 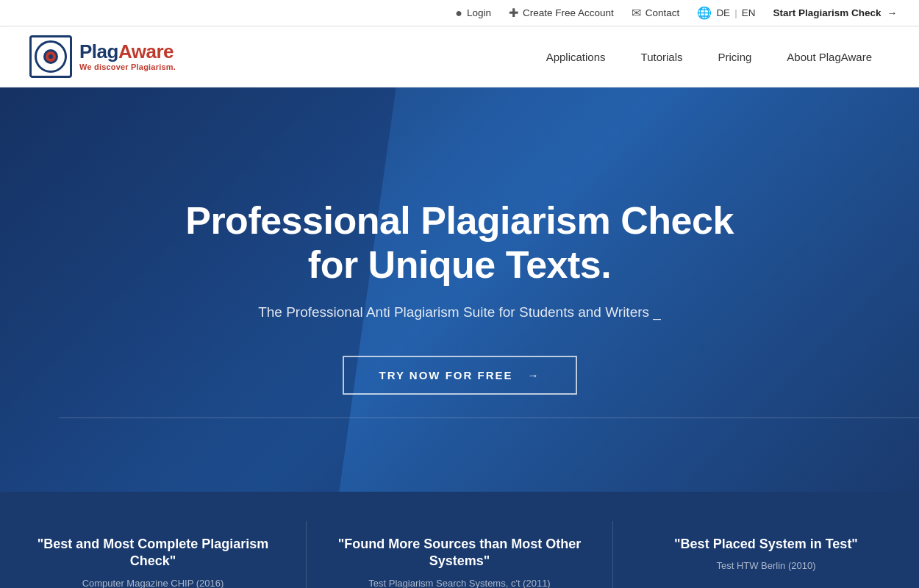 What do you see at coordinates (473, 13) in the screenshot?
I see `login-link: ● Login` at bounding box center [473, 13].